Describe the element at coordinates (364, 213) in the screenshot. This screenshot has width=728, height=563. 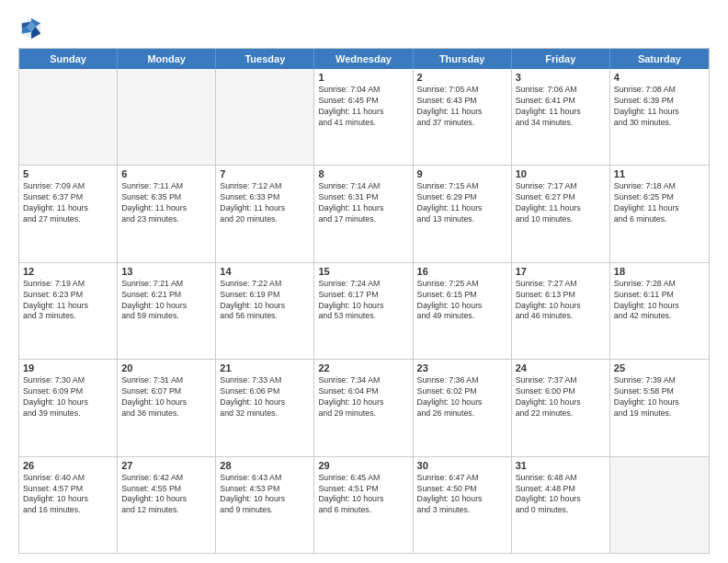
I see `calendar-cell-8: 8Sunrise: 7:14 AM Sunset: 6:31 PM Daylig…` at that location.